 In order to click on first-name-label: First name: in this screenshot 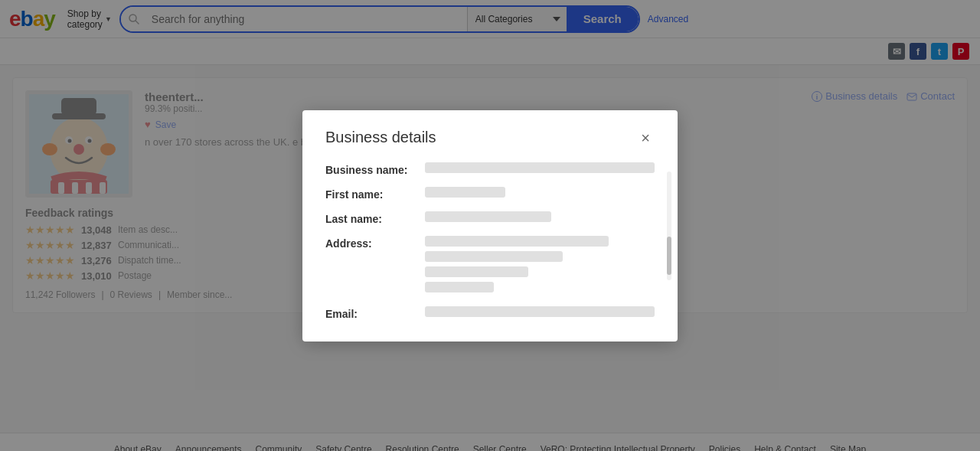, I will do `click(375, 194)`.